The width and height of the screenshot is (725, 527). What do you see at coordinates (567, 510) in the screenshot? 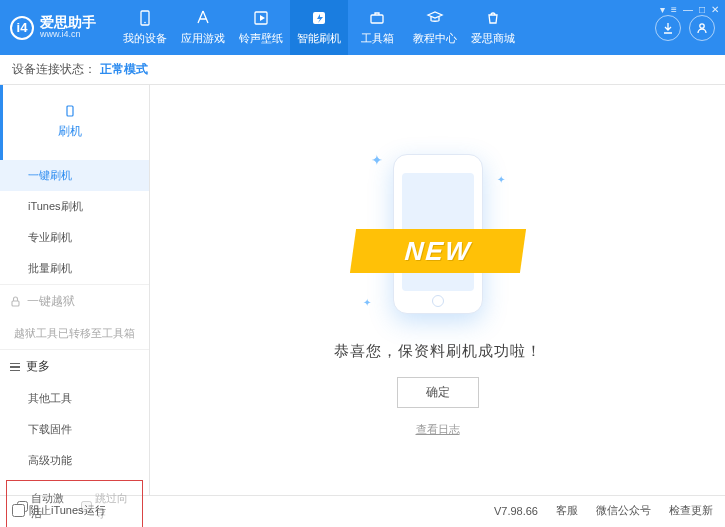
I see `footer-link-support: 客服` at bounding box center [567, 510].